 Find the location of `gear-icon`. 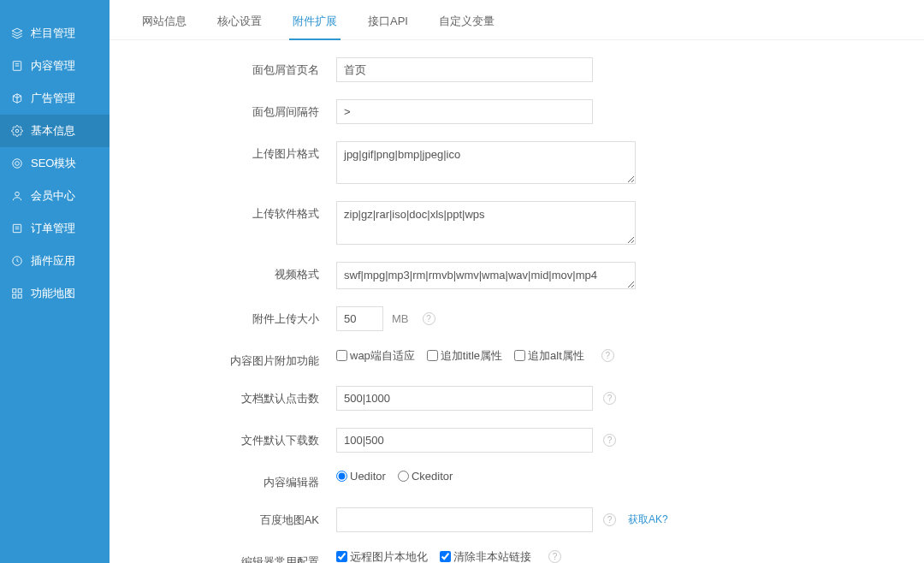

gear-icon is located at coordinates (17, 131).